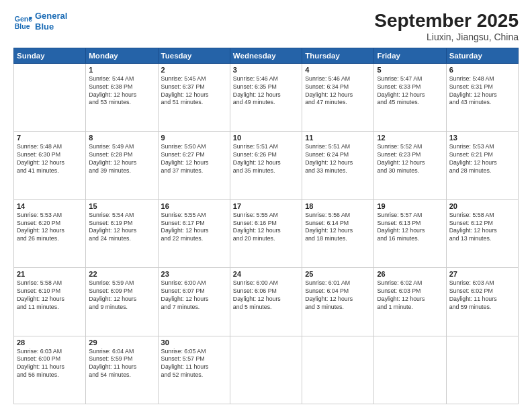  What do you see at coordinates (122, 295) in the screenshot?
I see `day-info: Sunrise: 5:59 AM Sunset: 6:09 PM Dayligh…` at bounding box center [122, 295].